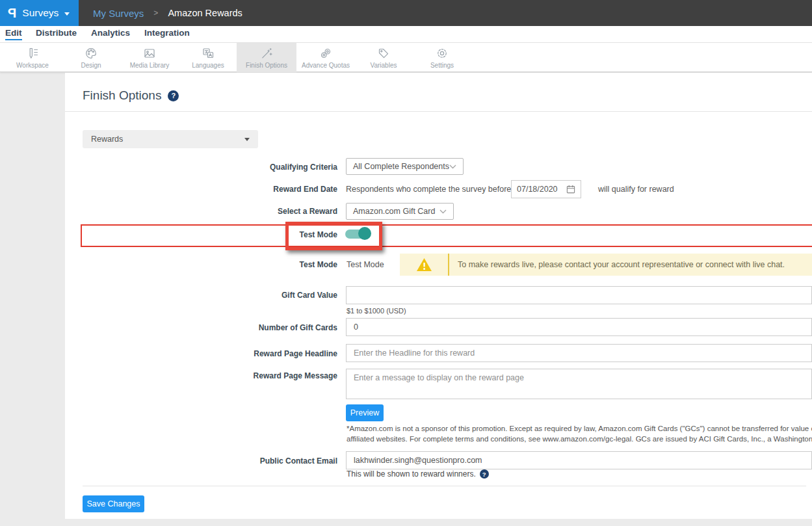 This screenshot has width=812, height=526. What do you see at coordinates (546, 189) in the screenshot?
I see `reward-end-date-field` at bounding box center [546, 189].